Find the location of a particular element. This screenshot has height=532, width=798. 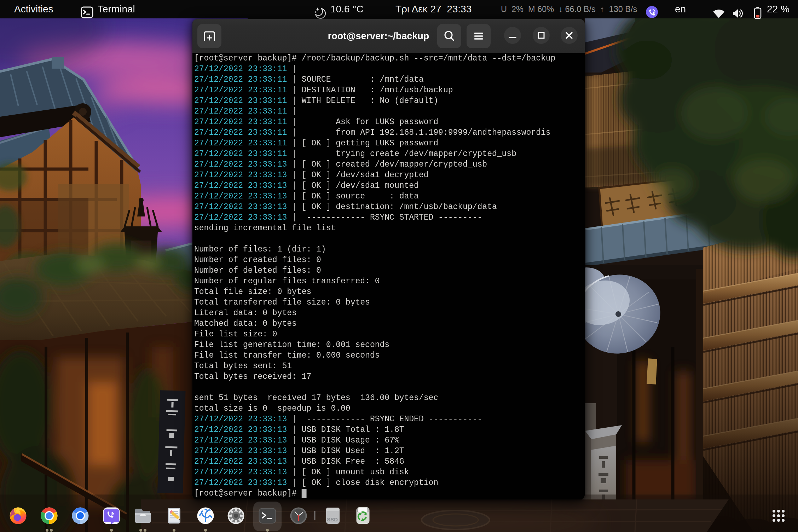

svg-text: SSD is located at coordinates (332, 519).